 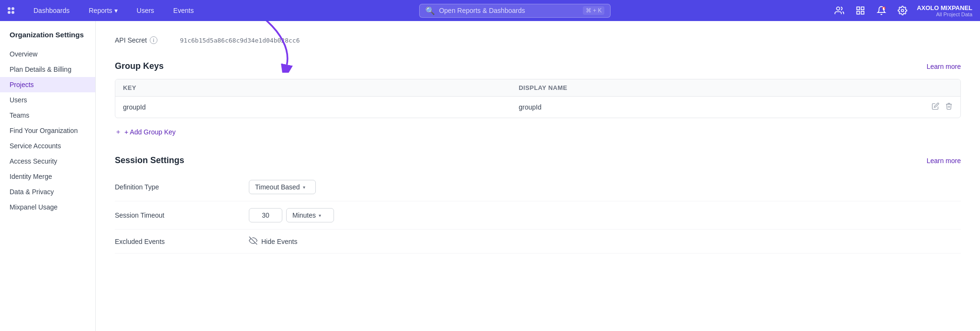 I want to click on hide-events-button: Hide Events, so click(x=273, y=241).